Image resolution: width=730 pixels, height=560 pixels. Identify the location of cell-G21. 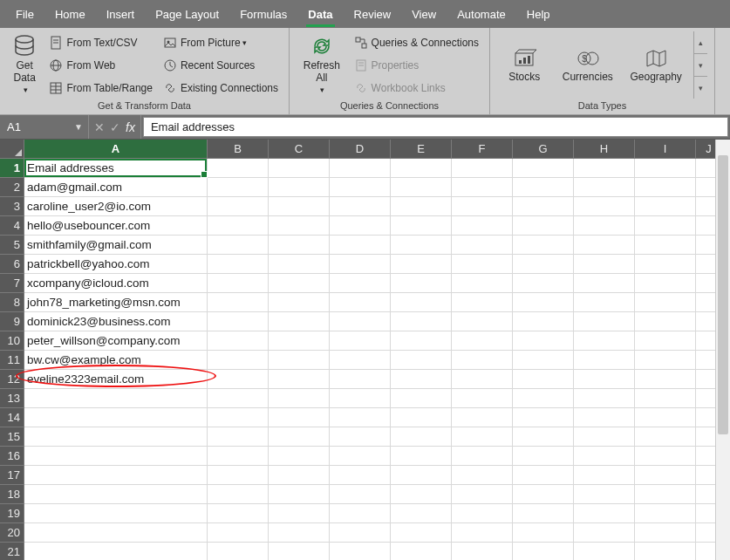
(543, 551).